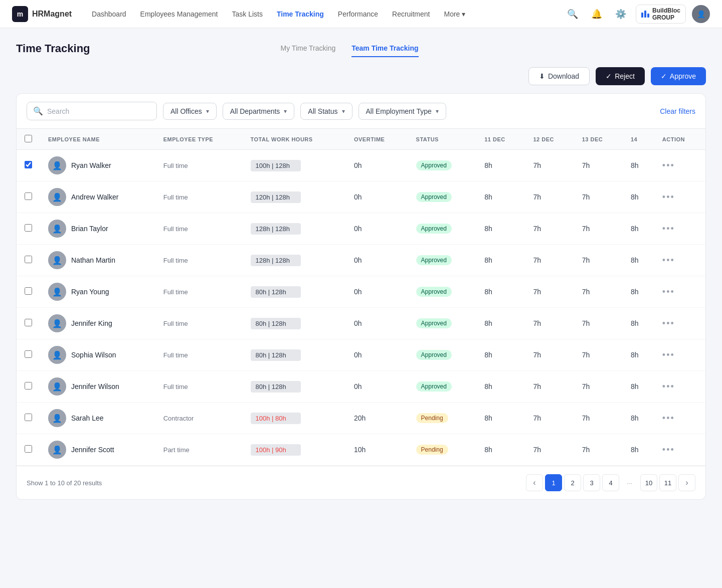 The image size is (722, 588). Describe the element at coordinates (554, 483) in the screenshot. I see `page-btn-1: 1` at that location.